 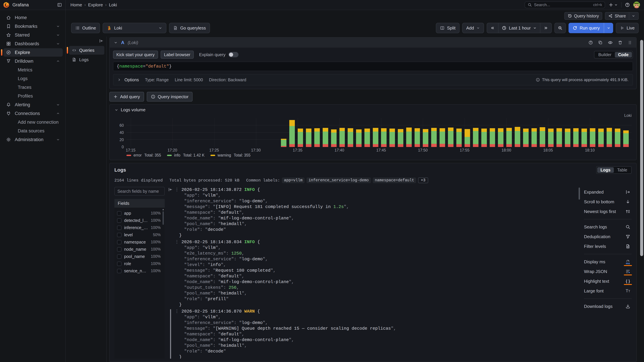 What do you see at coordinates (613, 5) in the screenshot?
I see `add-menu-button` at bounding box center [613, 5].